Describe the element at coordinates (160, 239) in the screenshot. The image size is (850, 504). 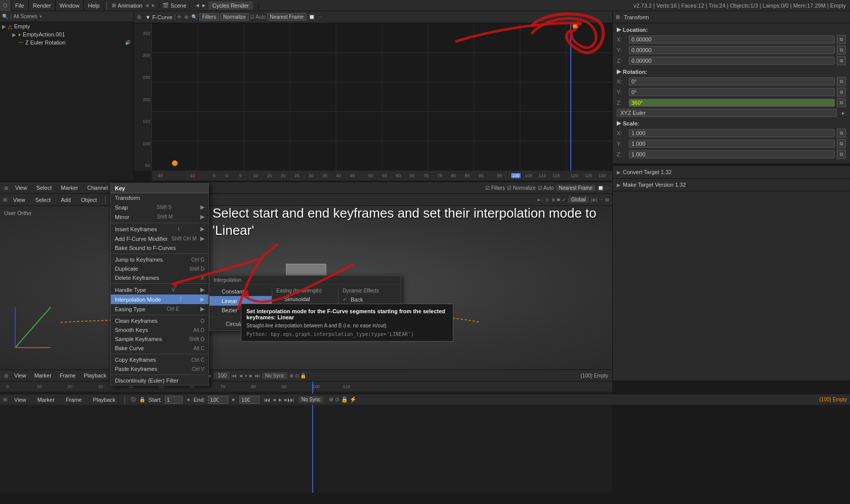
I see `ctx-add-fcurve: Add F-Curve Modifier Shift Ctrl M ▶` at that location.